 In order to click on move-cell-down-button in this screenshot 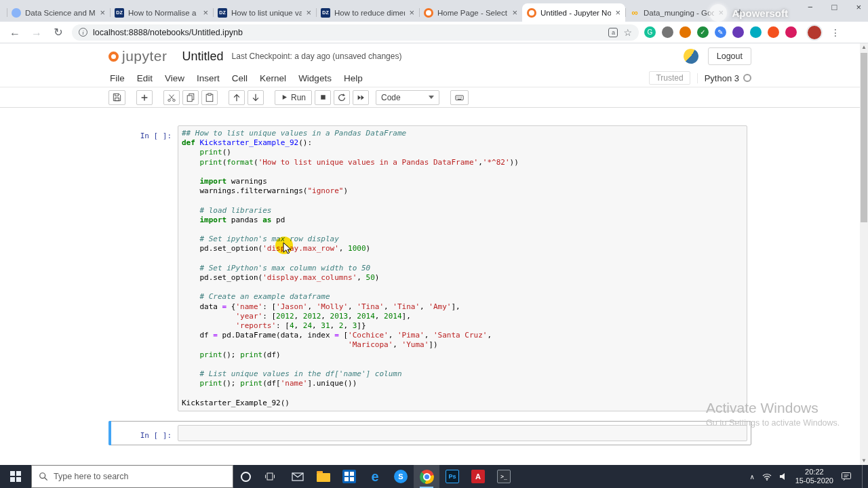, I will do `click(256, 98)`.